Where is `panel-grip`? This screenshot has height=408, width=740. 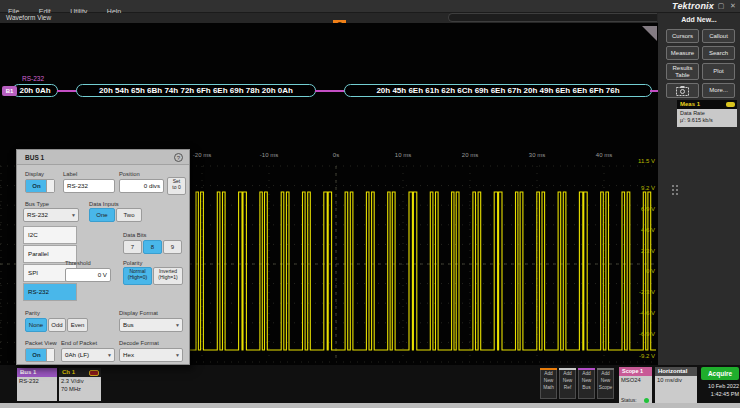 panel-grip is located at coordinates (675, 190).